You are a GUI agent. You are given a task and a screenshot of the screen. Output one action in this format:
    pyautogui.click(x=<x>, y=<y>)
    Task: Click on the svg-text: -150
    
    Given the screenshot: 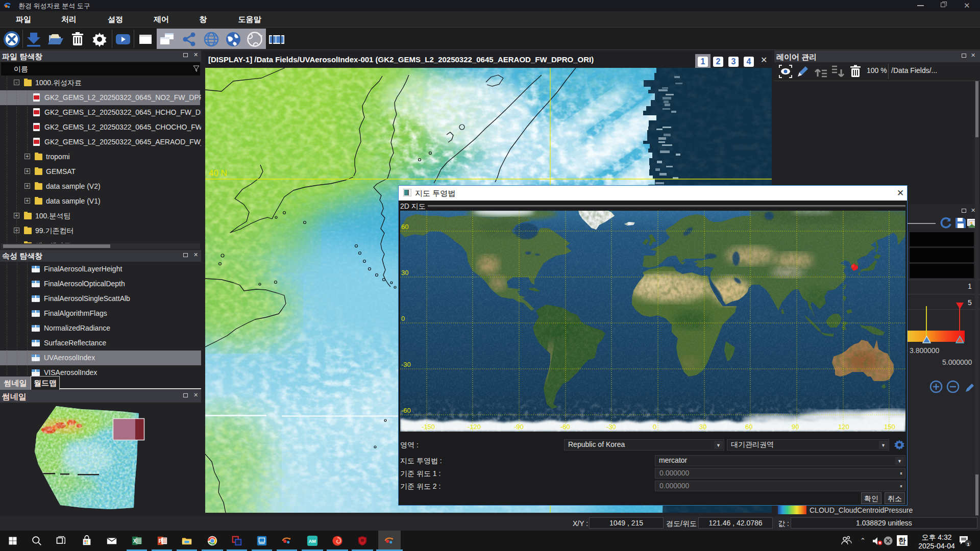 What is the action you would take?
    pyautogui.click(x=428, y=427)
    